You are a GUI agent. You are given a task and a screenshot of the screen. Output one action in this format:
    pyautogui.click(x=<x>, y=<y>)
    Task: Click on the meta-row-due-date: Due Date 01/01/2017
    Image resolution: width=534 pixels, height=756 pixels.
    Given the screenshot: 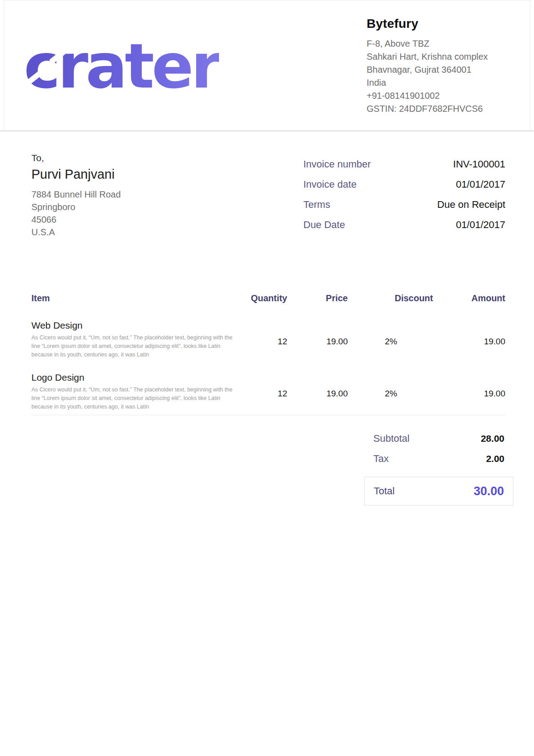 What is the action you would take?
    pyautogui.click(x=404, y=224)
    